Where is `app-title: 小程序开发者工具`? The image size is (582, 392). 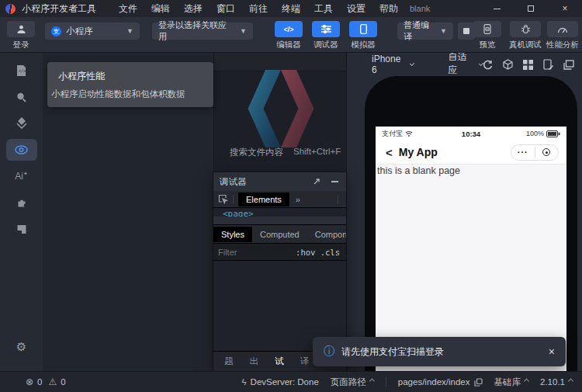 app-title: 小程序开发者工具 is located at coordinates (59, 9).